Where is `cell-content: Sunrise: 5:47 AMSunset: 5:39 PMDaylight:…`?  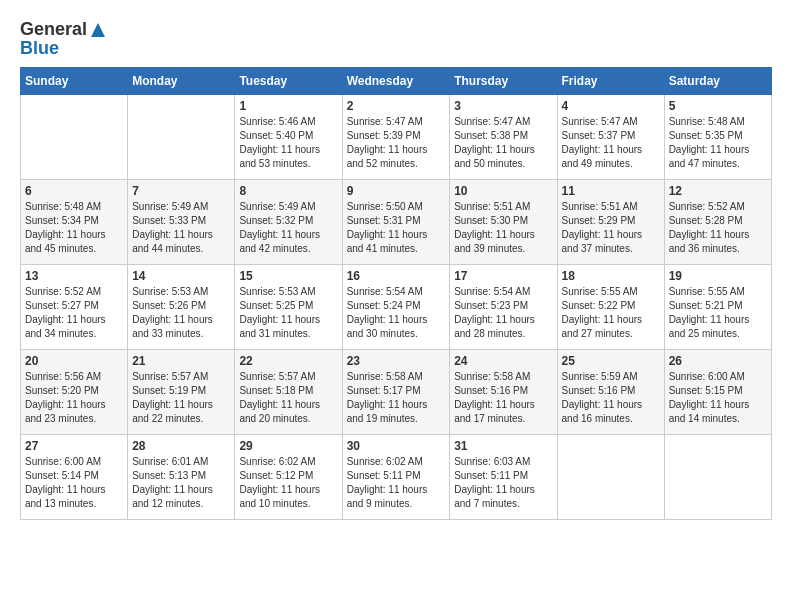 cell-content: Sunrise: 5:47 AMSunset: 5:39 PMDaylight:… is located at coordinates (396, 143).